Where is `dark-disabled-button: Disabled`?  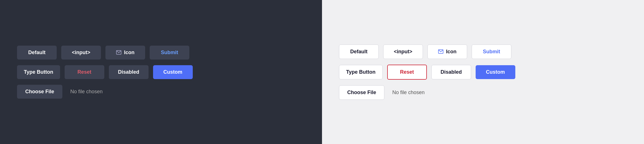
dark-disabled-button: Disabled is located at coordinates (129, 72).